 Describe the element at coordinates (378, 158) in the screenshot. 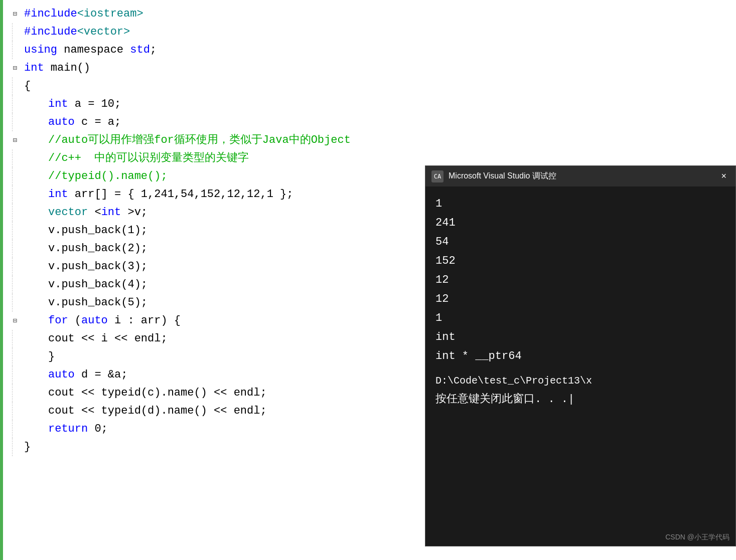

I see `line-content-9: //c++ 中的可以识别变量类型的关键字` at that location.